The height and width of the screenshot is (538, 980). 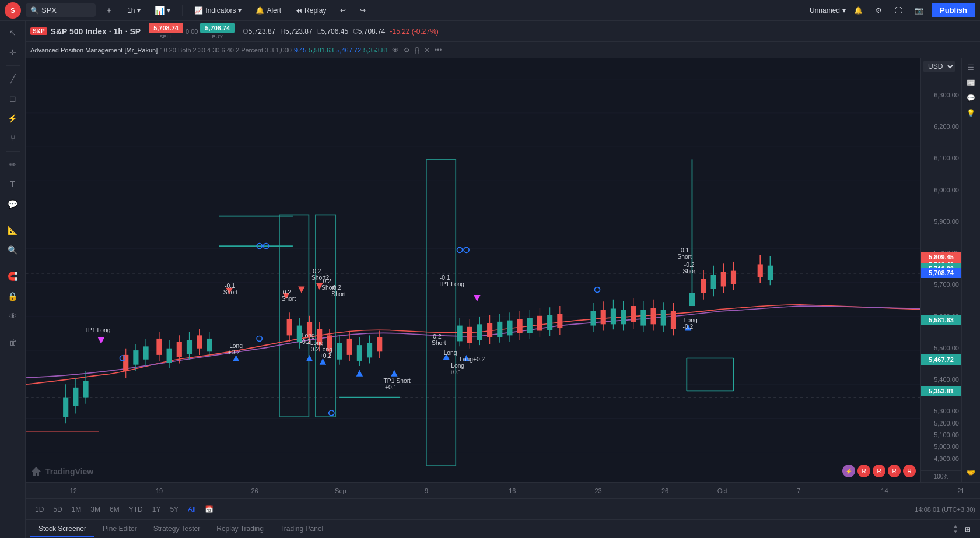 What do you see at coordinates (13, 99) in the screenshot?
I see `shapes-tool: ◻` at bounding box center [13, 99].